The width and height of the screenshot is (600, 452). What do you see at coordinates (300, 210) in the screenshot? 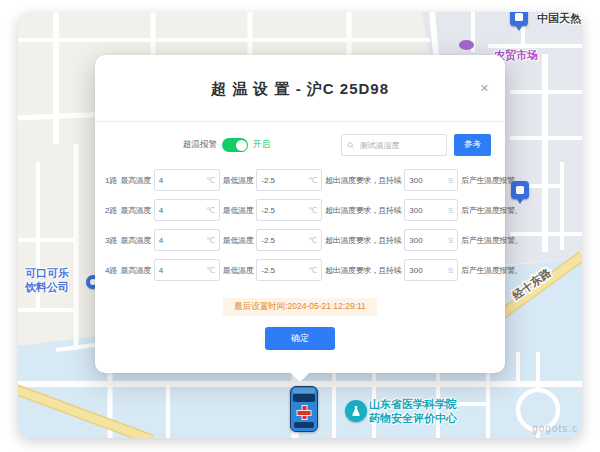
I see `channel-row-2: 2路 最高温度 ℃ 最低温度 ℃ 超出温度要求，且持续 S 后产生温度报警。` at bounding box center [300, 210].